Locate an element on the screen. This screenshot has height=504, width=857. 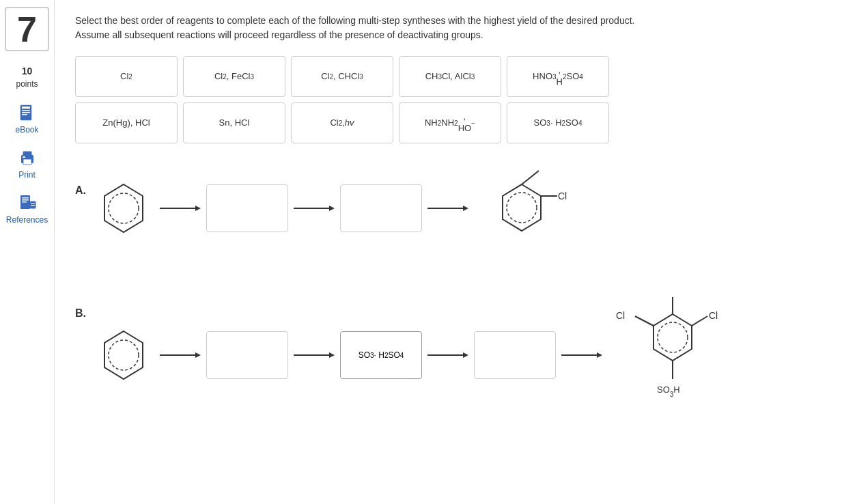
reaction-a-content: Cl is located at coordinates (331, 208).